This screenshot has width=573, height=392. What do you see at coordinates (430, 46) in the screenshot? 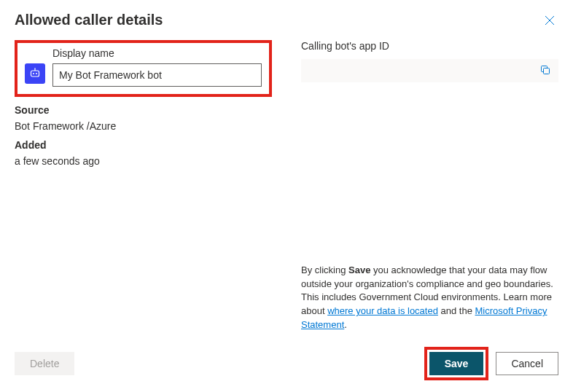
I see `app-id-label: Calling bot's app ID` at bounding box center [430, 46].